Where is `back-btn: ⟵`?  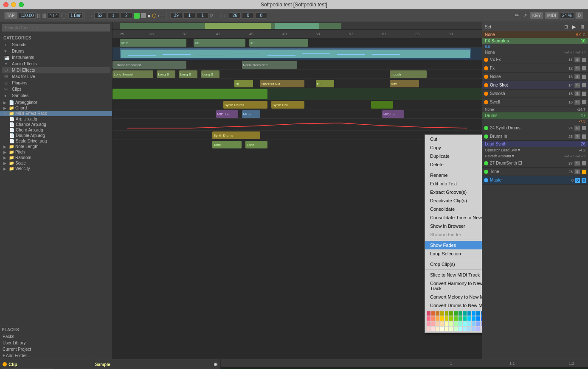 back-btn: ⟵ is located at coordinates (161, 16).